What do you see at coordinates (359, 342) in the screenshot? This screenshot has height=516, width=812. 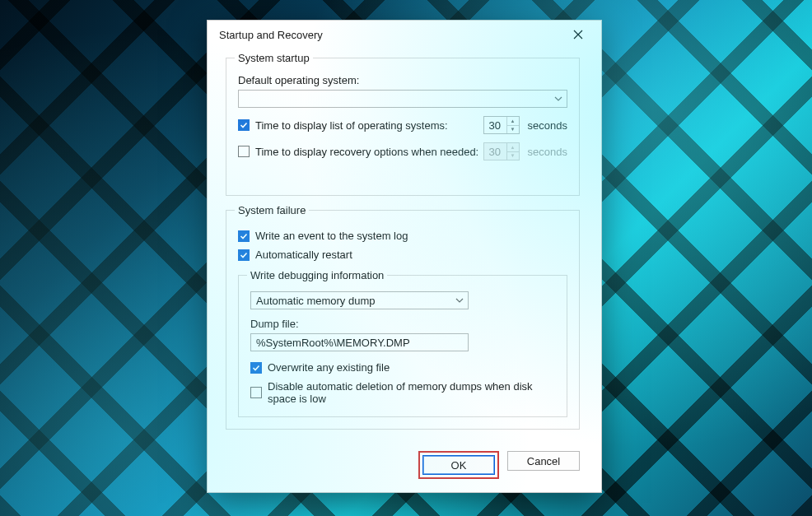 I see `dump-file-input: %SystemRoot%\MEMORY.DMP` at bounding box center [359, 342].